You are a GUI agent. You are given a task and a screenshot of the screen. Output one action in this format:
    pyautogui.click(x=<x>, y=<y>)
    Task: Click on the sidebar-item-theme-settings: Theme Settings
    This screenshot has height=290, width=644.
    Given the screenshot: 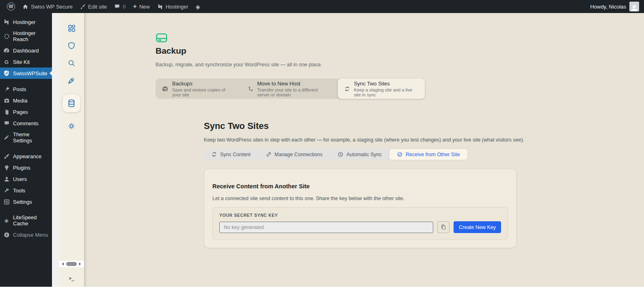 What is the action you would take?
    pyautogui.click(x=26, y=137)
    